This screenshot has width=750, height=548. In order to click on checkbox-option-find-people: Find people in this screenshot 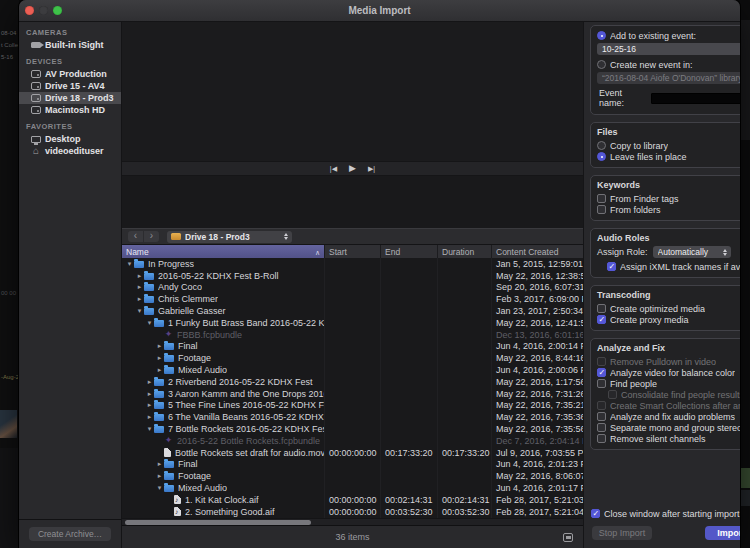, I will do `click(668, 384)`.